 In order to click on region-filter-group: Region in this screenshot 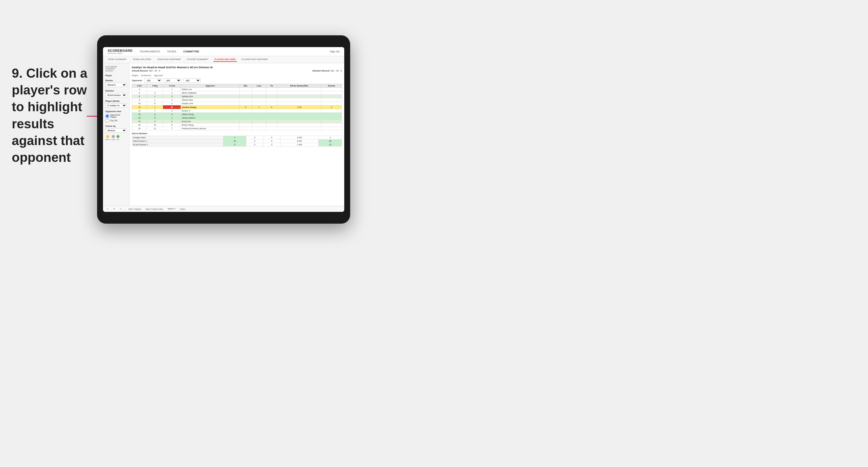, I will do `click(135, 75)`.